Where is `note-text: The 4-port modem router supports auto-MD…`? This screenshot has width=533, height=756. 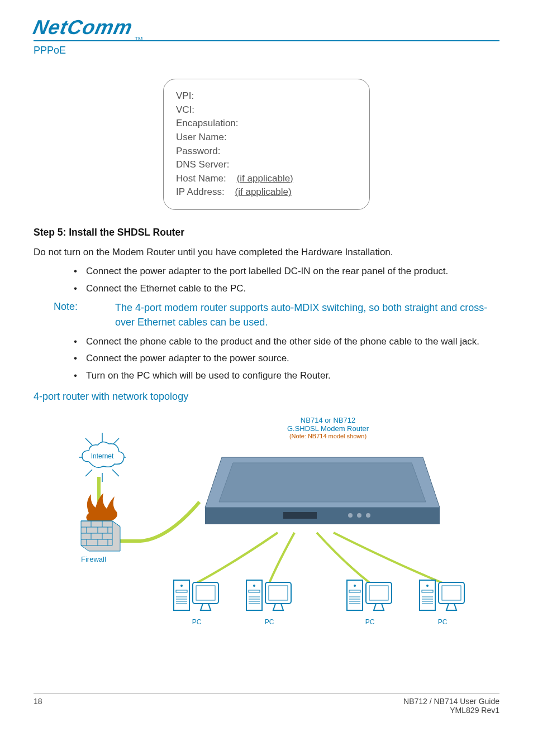 note-text: The 4-port modem router supports auto-MD… is located at coordinates (307, 315).